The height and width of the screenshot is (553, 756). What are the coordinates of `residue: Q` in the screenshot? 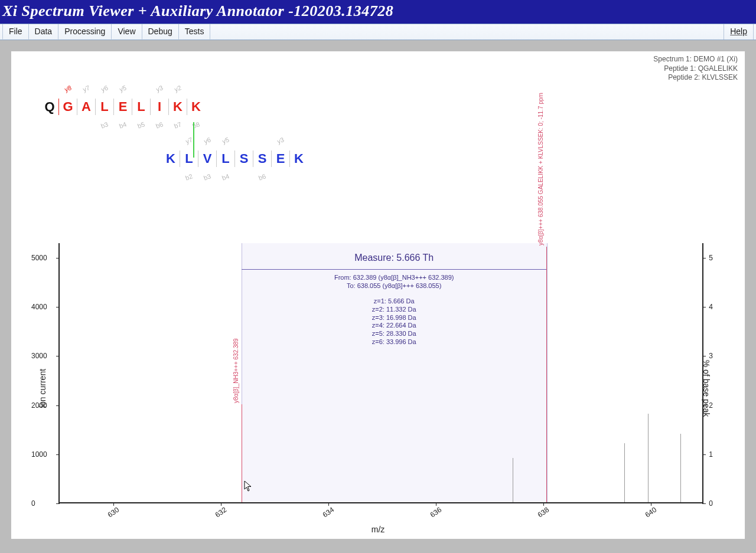 It's located at (50, 107).